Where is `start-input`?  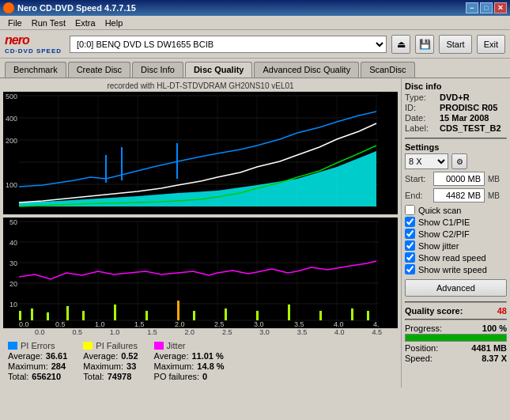 start-input is located at coordinates (459, 179).